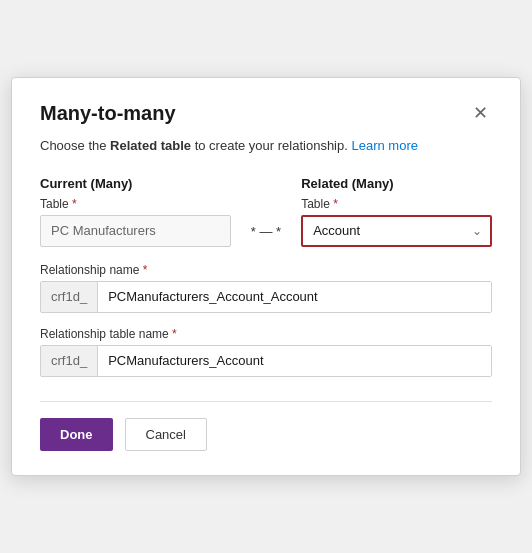 The height and width of the screenshot is (553, 532). Describe the element at coordinates (266, 426) in the screenshot. I see `dialog-footer: Done Cancel` at that location.